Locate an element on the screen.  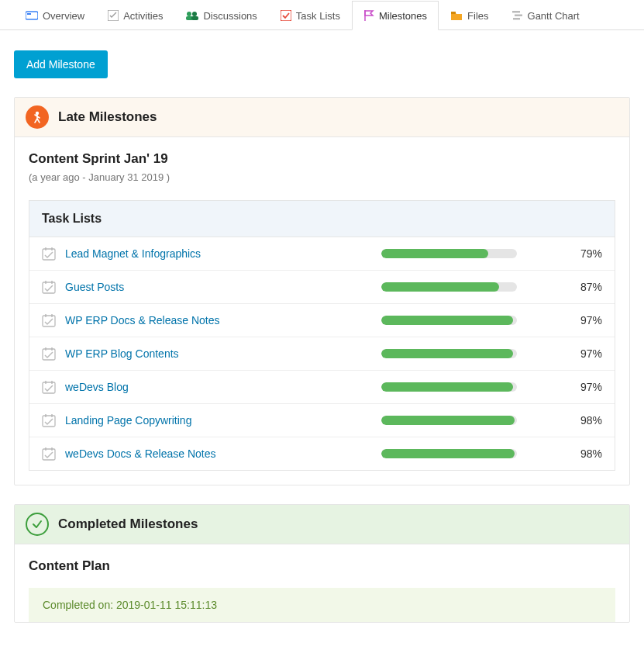
tab-discussions: Discussions is located at coordinates (222, 16).